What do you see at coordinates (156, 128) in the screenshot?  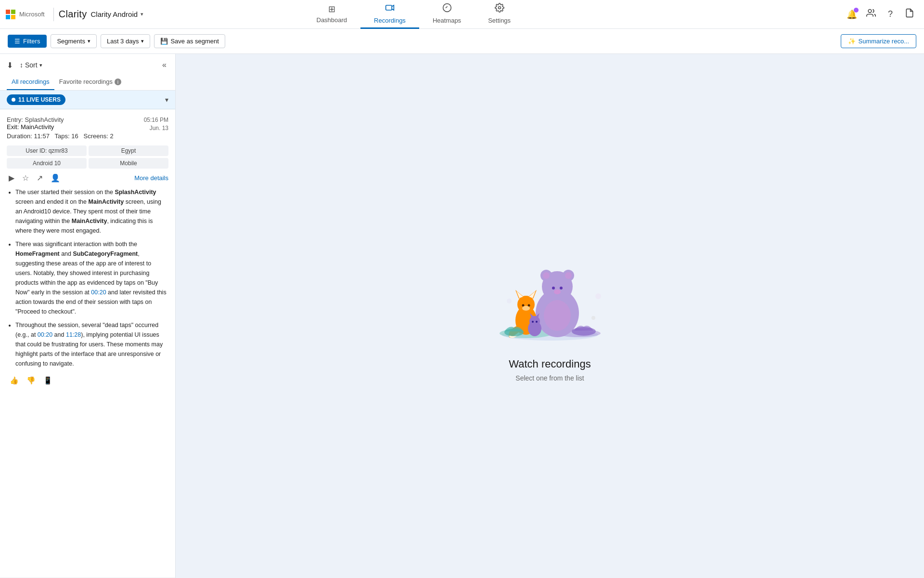 I see `recording-date: Jun. 13` at bounding box center [156, 128].